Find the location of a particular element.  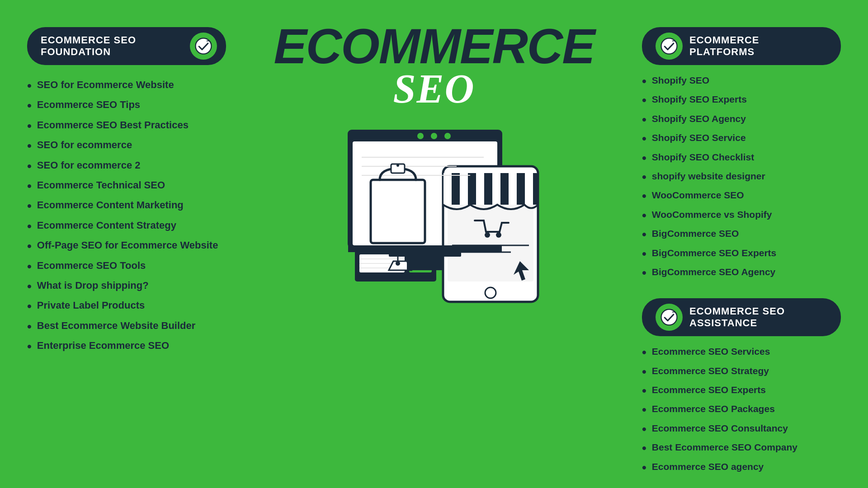

list-item: SEO for ecommerce is located at coordinates (127, 146).